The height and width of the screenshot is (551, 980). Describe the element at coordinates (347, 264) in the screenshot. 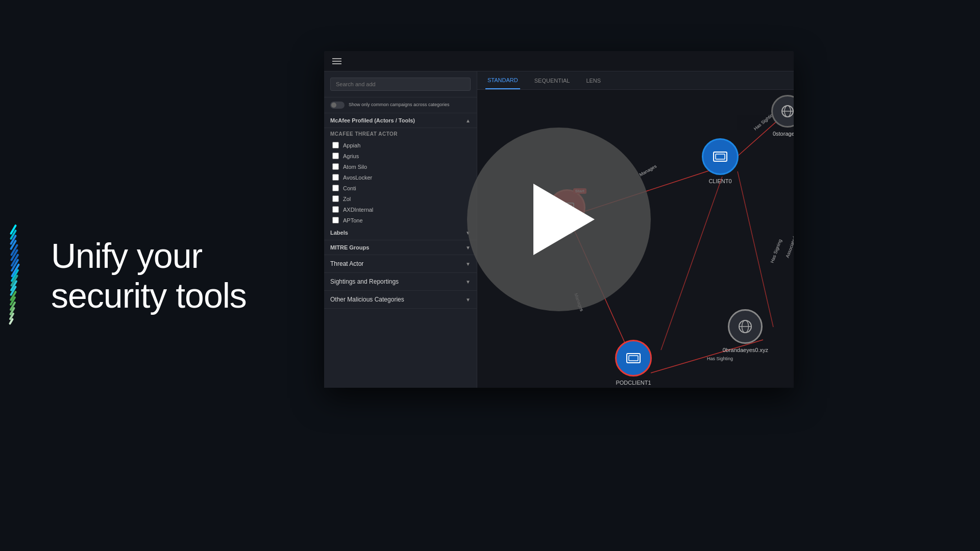

I see `threat-actor-label: Threat Actor` at that location.